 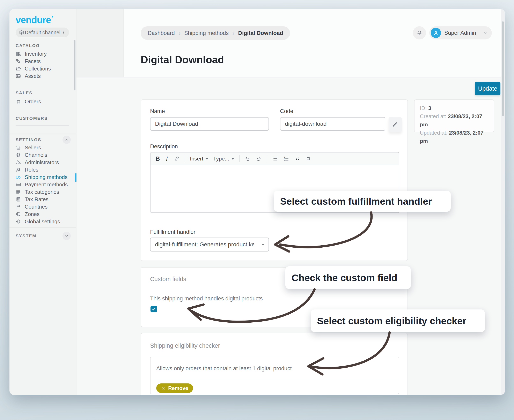 What do you see at coordinates (44, 207) in the screenshot?
I see `sidebar-item-countries: Countries` at bounding box center [44, 207].